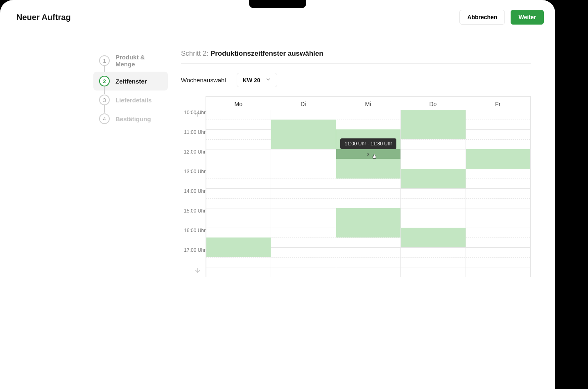 This screenshot has height=389, width=588. Describe the element at coordinates (238, 103) in the screenshot. I see `day-header: Mo` at that location.